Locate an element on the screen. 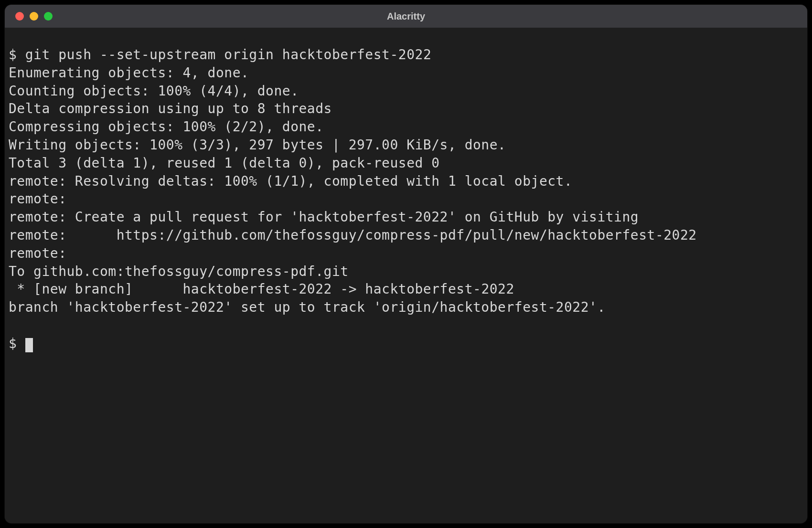 The image size is (812, 528). blank-line is located at coordinates (406, 326).